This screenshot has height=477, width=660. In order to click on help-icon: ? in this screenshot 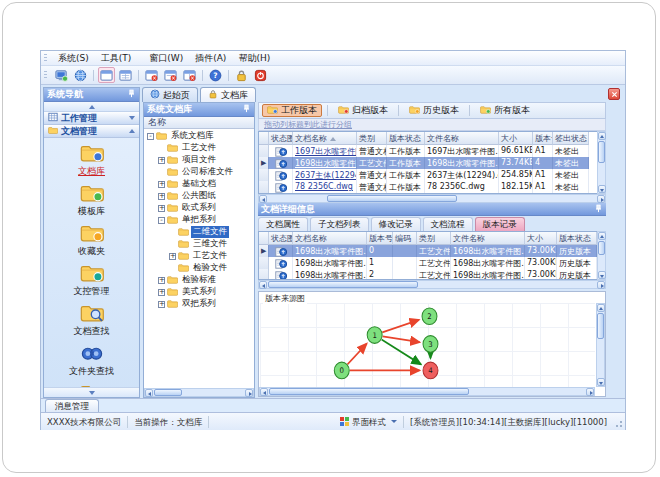, I will do `click(216, 75)`.